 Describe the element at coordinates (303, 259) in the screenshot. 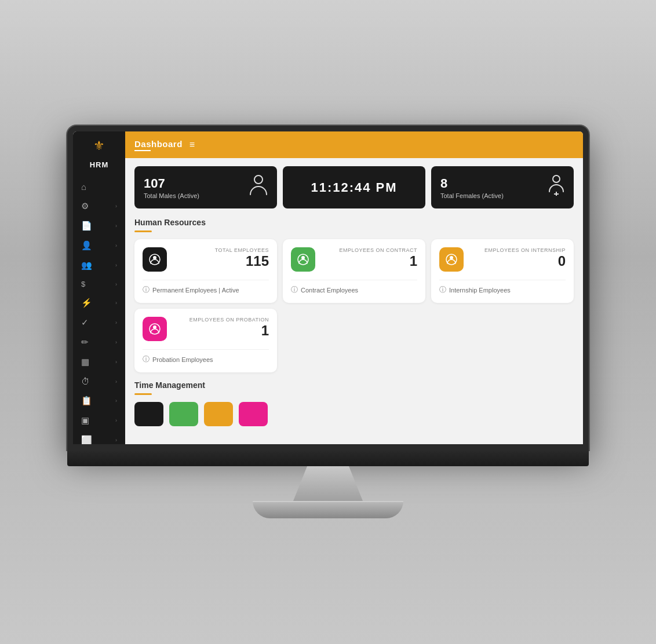

I see `contract-employees-icon-box` at that location.